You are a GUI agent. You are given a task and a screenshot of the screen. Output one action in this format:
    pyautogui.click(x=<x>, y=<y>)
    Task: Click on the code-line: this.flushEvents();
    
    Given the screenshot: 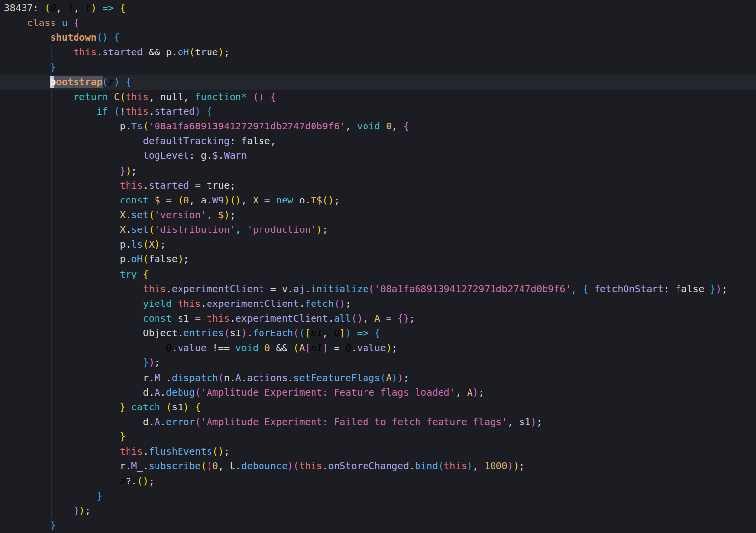 What is the action you would take?
    pyautogui.click(x=378, y=452)
    